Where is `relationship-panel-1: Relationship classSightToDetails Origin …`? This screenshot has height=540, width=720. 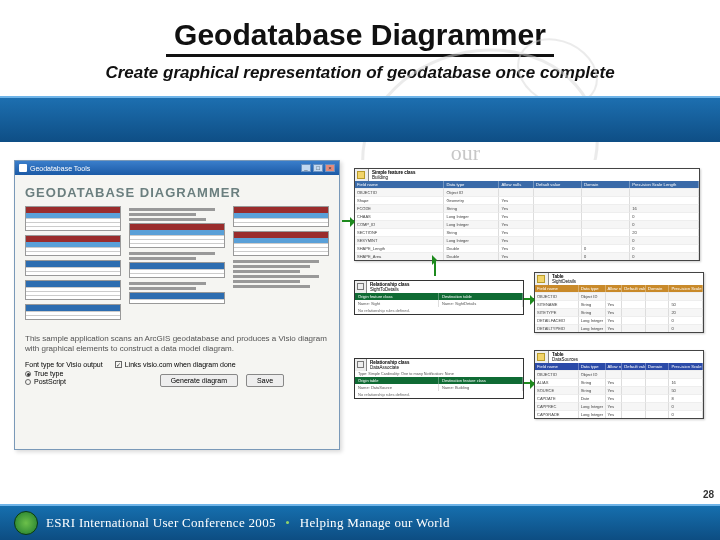
relationship-panel-1: Relationship classSightToDetails Origin … is located at coordinates (439, 298).